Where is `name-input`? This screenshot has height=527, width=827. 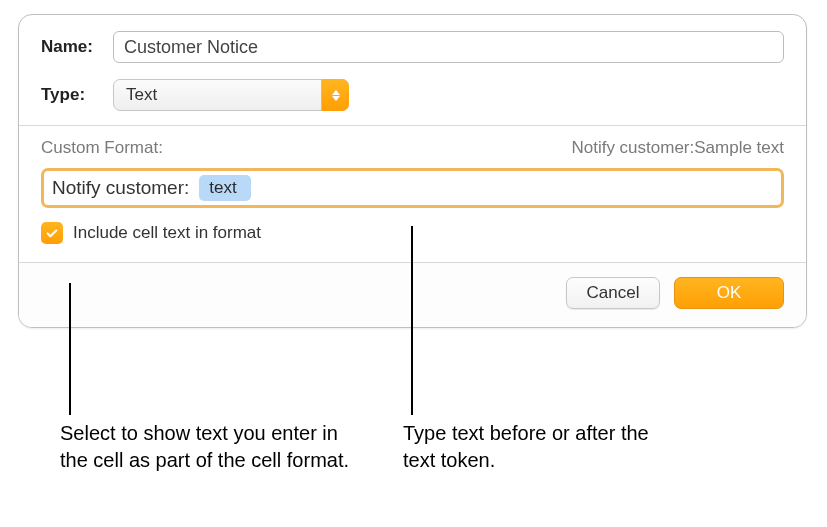 name-input is located at coordinates (448, 47).